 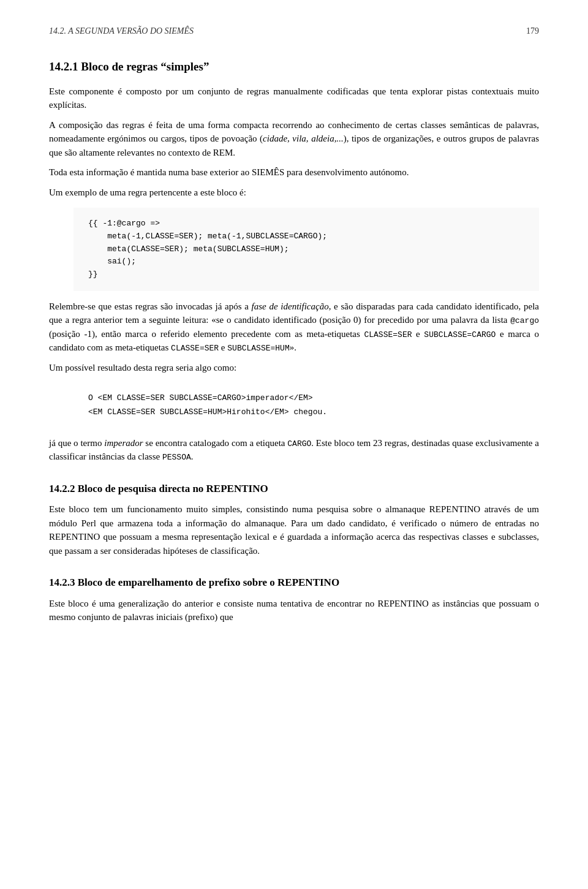 I want to click on section-14-2-3-para1: Este bloco é uma generalização do anteri…, so click(x=294, y=610).